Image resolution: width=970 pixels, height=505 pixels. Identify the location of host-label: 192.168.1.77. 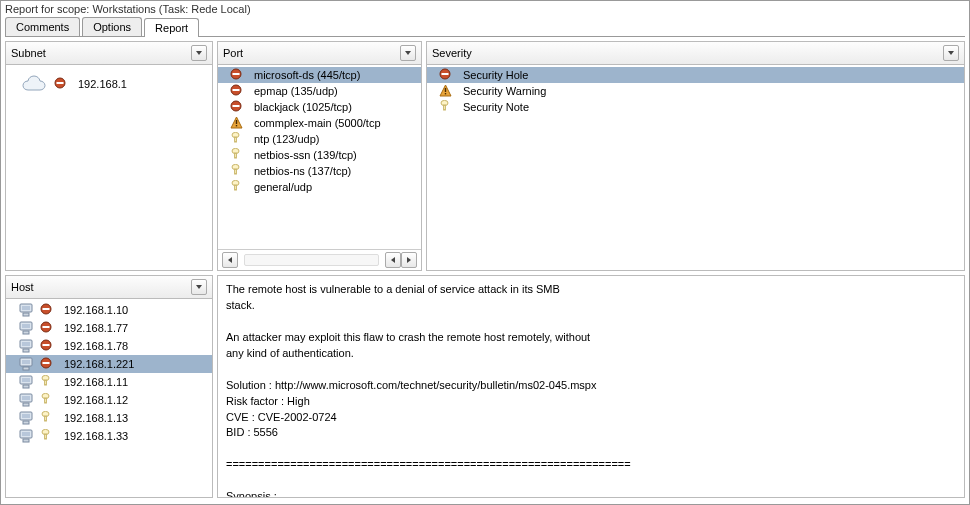
(96, 328).